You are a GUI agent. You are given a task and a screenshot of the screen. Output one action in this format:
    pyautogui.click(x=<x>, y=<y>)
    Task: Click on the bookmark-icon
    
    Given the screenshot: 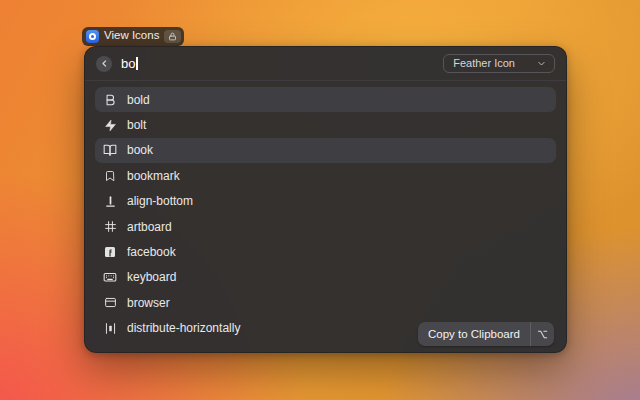 What is the action you would take?
    pyautogui.click(x=110, y=176)
    